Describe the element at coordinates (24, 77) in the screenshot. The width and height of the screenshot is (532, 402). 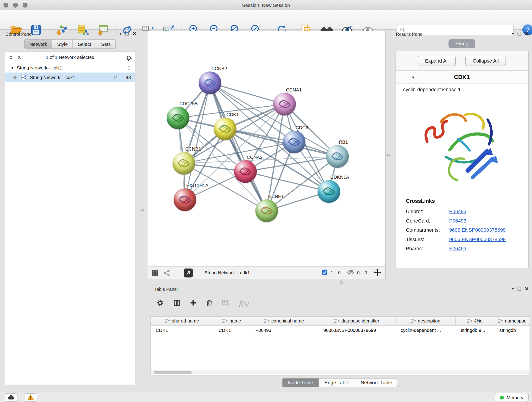
I see `network-thumbnail-icon` at that location.